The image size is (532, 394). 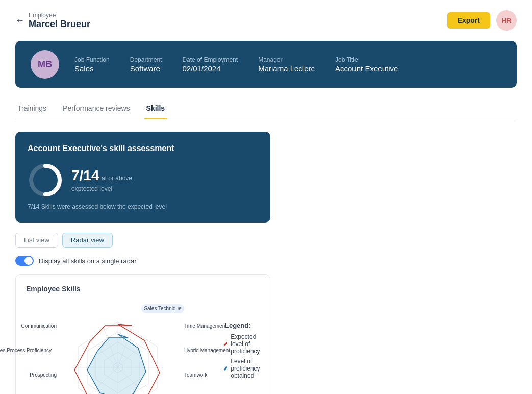 What do you see at coordinates (96, 110) in the screenshot?
I see `tab-performance-reviews: Performance reviews` at bounding box center [96, 110].